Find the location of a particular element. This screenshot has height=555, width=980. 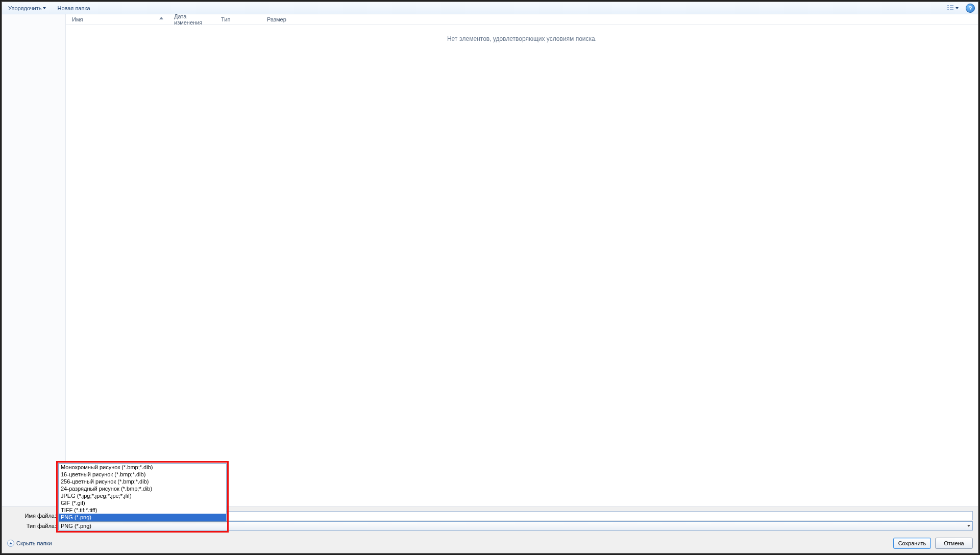

filetype-label: Тип файла: is located at coordinates (33, 526).